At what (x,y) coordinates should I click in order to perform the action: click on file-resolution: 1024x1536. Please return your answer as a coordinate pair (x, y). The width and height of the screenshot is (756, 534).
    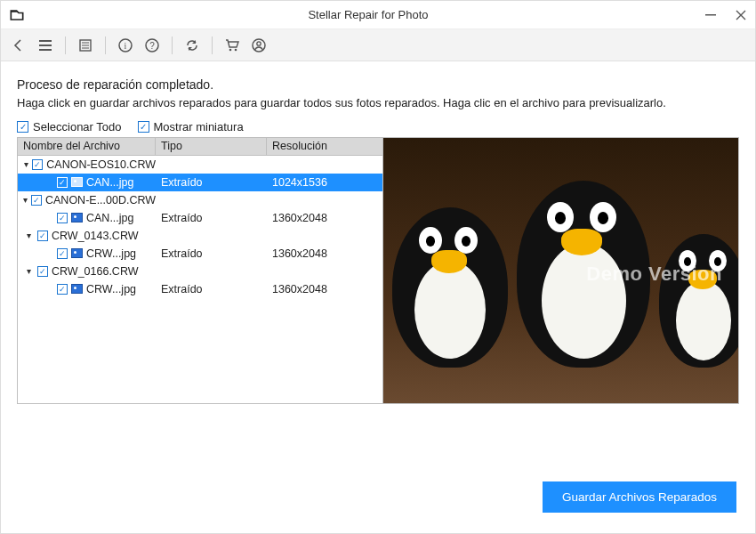
    Looking at the image, I should click on (325, 182).